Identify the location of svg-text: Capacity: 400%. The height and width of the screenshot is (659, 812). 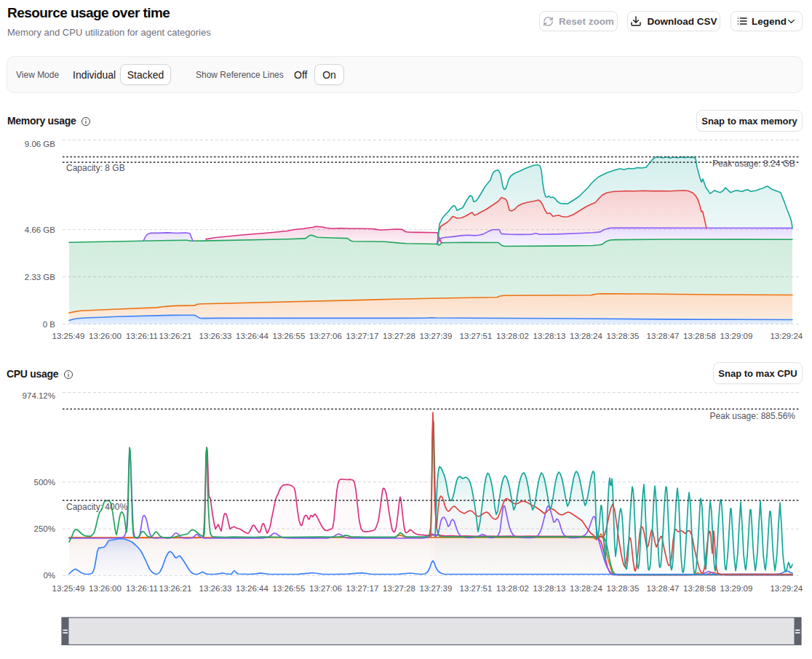
(97, 507).